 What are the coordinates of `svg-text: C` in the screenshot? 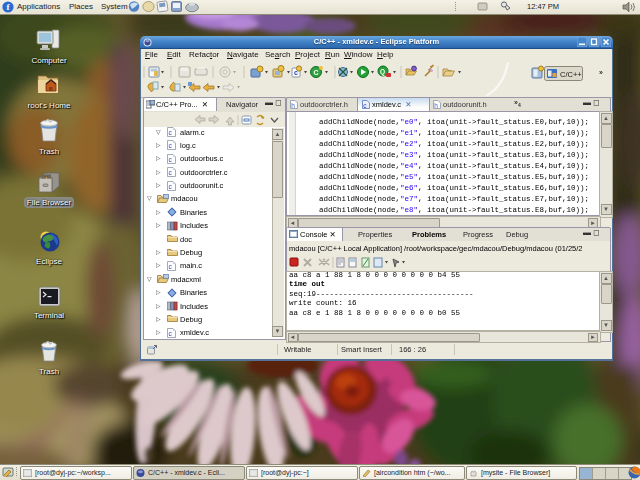 It's located at (316, 72).